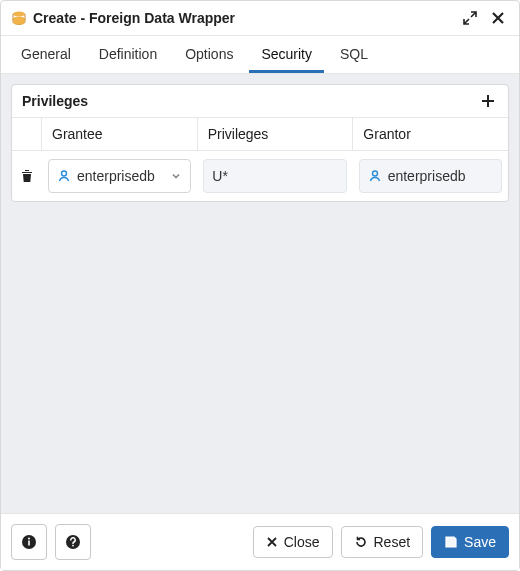  I want to click on grantor-display: enterprisedb, so click(430, 176).